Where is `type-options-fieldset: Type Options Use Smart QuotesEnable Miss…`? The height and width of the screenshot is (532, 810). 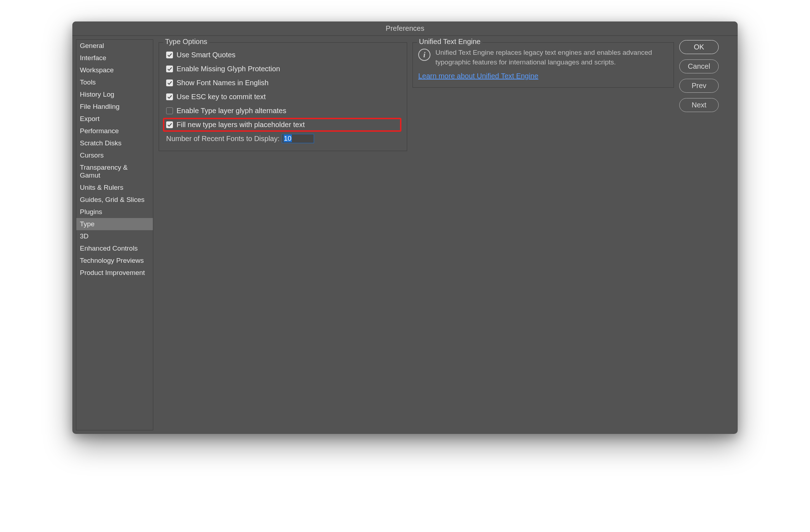 type-options-fieldset: Type Options Use Smart QuotesEnable Miss… is located at coordinates (283, 97).